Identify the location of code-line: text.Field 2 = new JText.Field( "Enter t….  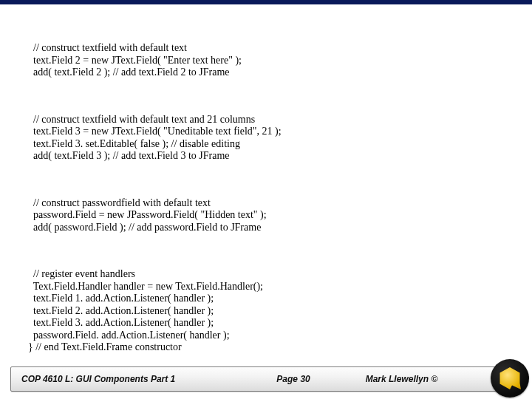
(134, 61).